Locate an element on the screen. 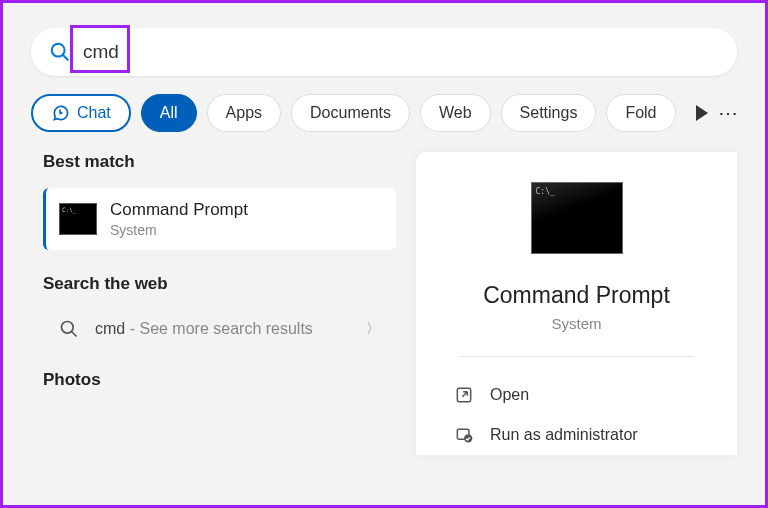  scroll-right-icon is located at coordinates (702, 113).